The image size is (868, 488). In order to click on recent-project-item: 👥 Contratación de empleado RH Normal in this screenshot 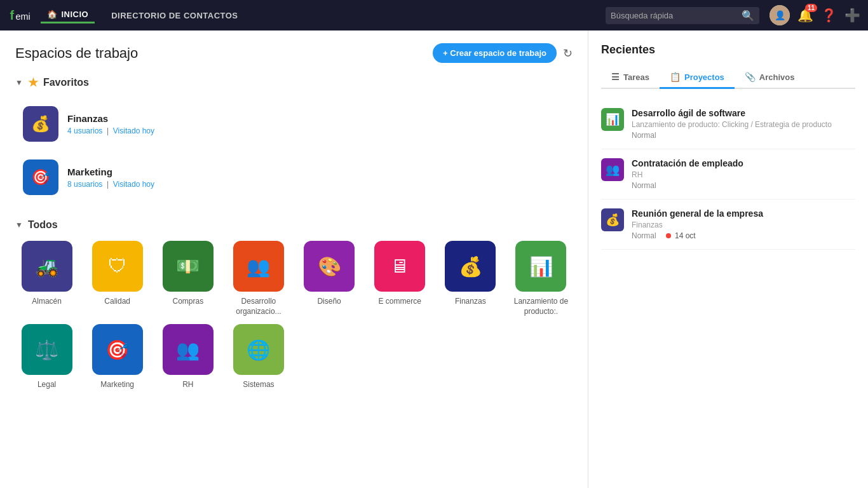, I will do `click(728, 174)`.